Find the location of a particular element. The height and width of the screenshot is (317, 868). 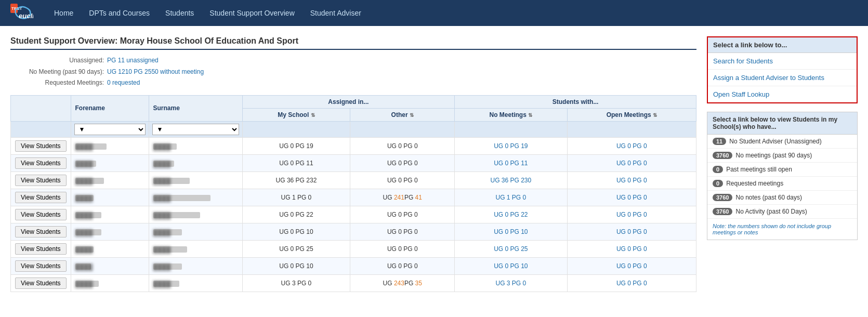

stats-item: 3760No notes (past 60 days) is located at coordinates (782, 197).